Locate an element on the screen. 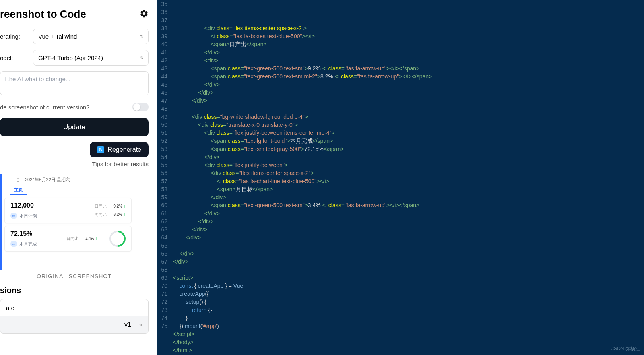 The height and width of the screenshot is (355, 644). versions-heading: sions is located at coordinates (74, 291).